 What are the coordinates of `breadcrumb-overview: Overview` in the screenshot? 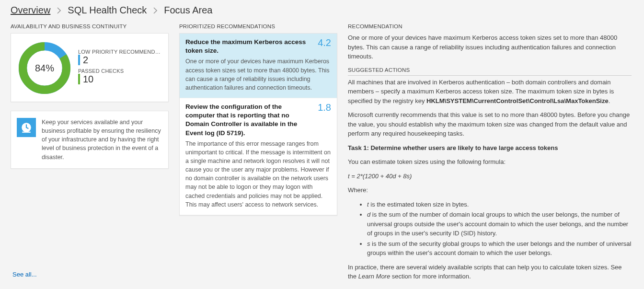 It's located at (31, 11).